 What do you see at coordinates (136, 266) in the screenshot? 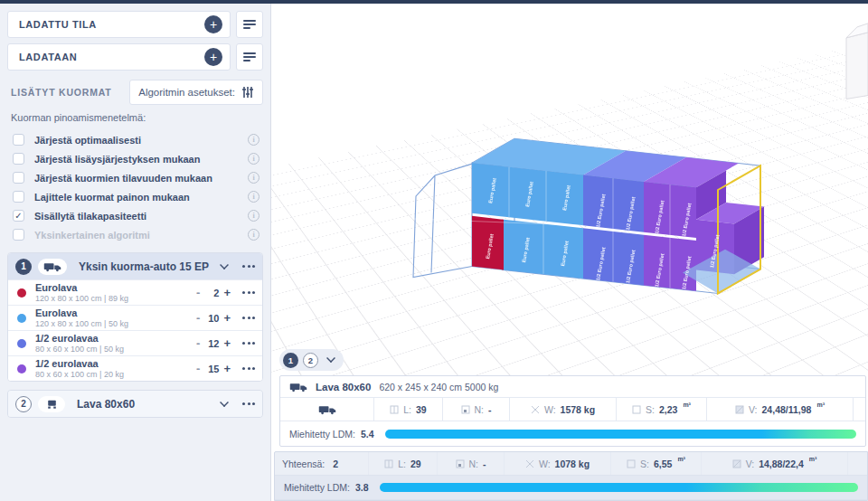
I see `load-group-1-header: 1 Yksin kuorma-auto 15 EP` at bounding box center [136, 266].